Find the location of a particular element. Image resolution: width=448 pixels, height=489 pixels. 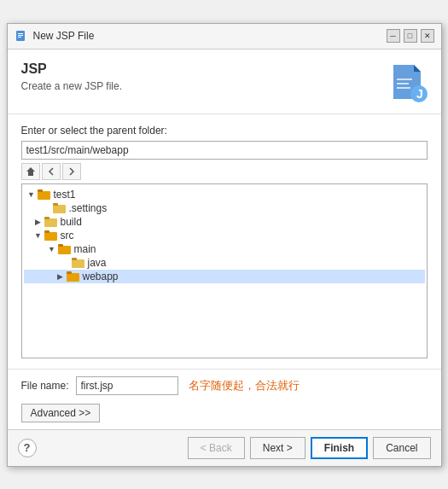

tree-item: ▶ webapp is located at coordinates (224, 277).